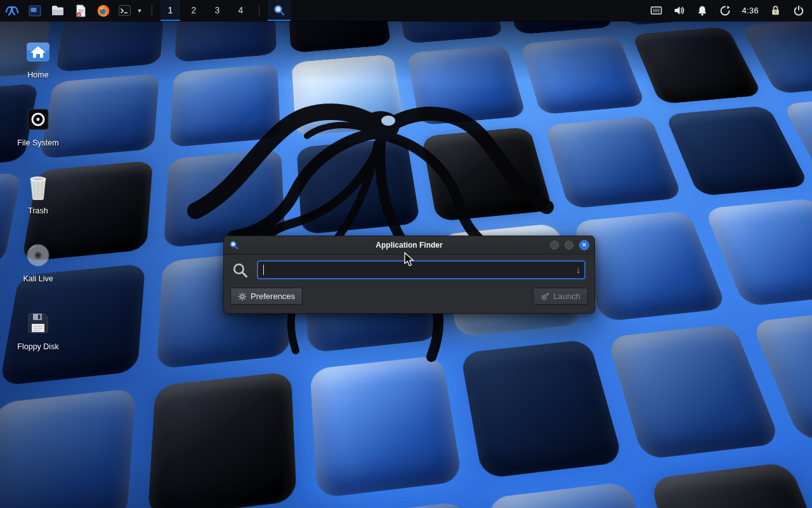  Describe the element at coordinates (241, 10) in the screenshot. I see `workspace-switcher-4: 4` at that location.